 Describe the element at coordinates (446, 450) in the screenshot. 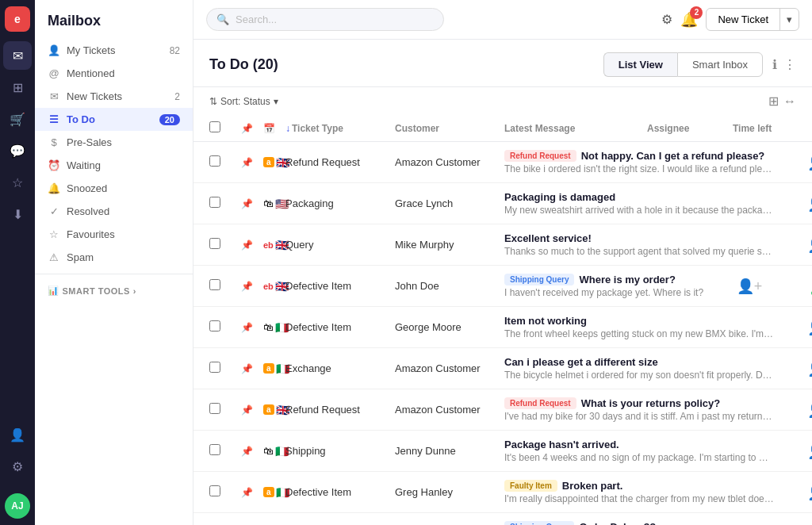

I see `row-customer: Jenny Dunne` at that location.